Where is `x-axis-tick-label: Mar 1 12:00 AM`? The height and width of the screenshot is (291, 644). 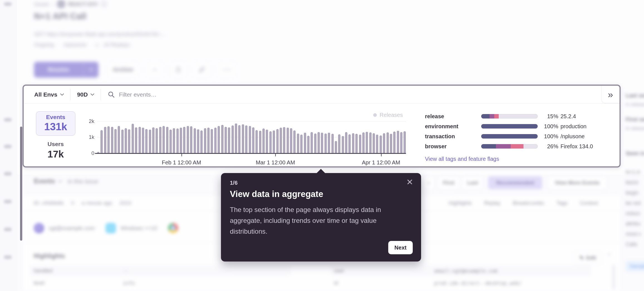
x-axis-tick-label: Mar 1 12:00 AM is located at coordinates (276, 162).